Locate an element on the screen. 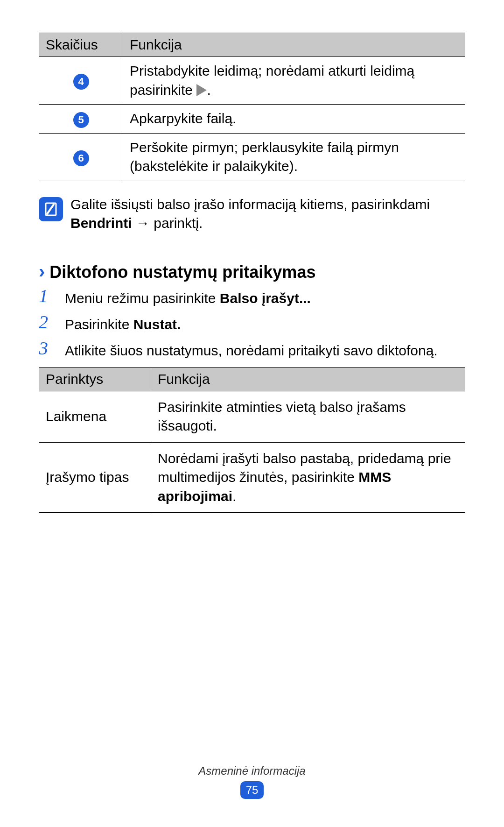  table1-header-number: Skaičius is located at coordinates (81, 45).